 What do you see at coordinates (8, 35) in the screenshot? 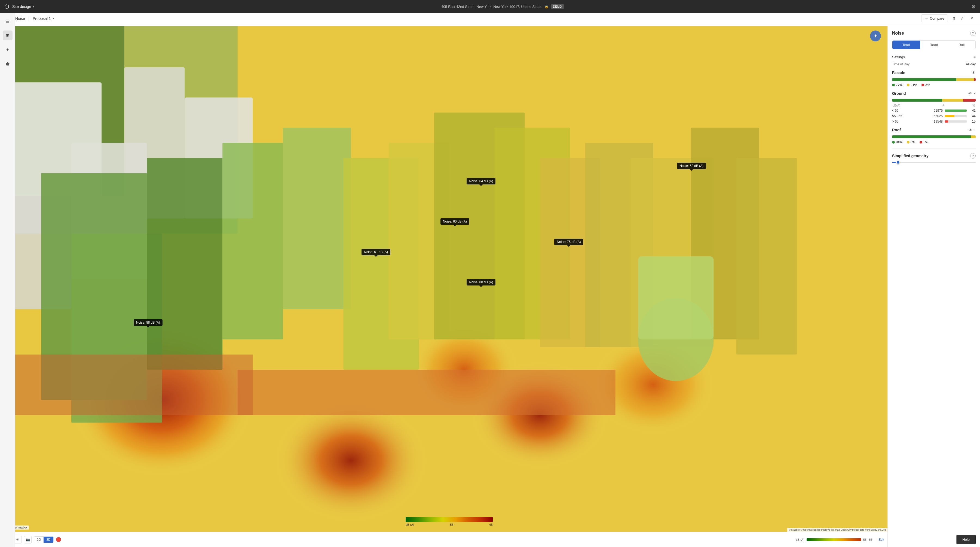
I see `sidebar-layers-icon: ⊞` at bounding box center [8, 35].